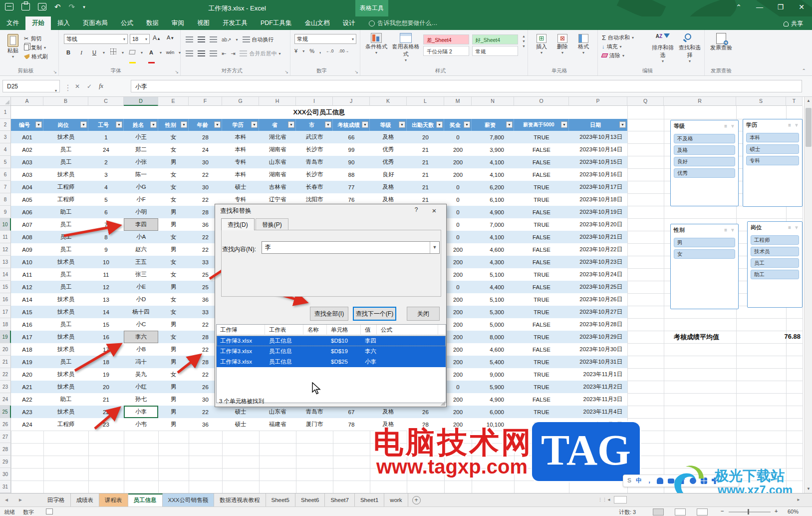 The image size is (812, 516). What do you see at coordinates (170, 52) in the screenshot?
I see `phonetic-button: wén` at bounding box center [170, 52].